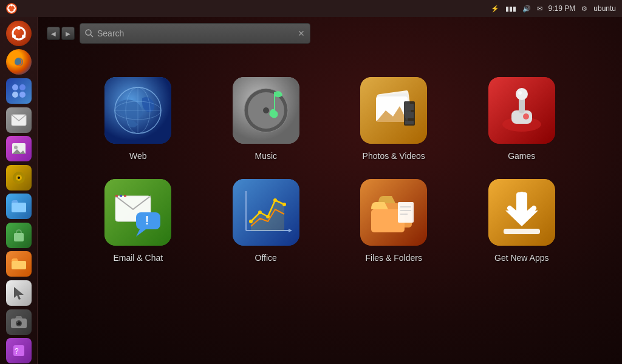 The width and height of the screenshot is (622, 364). What do you see at coordinates (53, 33) in the screenshot?
I see `back-button: ◀` at bounding box center [53, 33].